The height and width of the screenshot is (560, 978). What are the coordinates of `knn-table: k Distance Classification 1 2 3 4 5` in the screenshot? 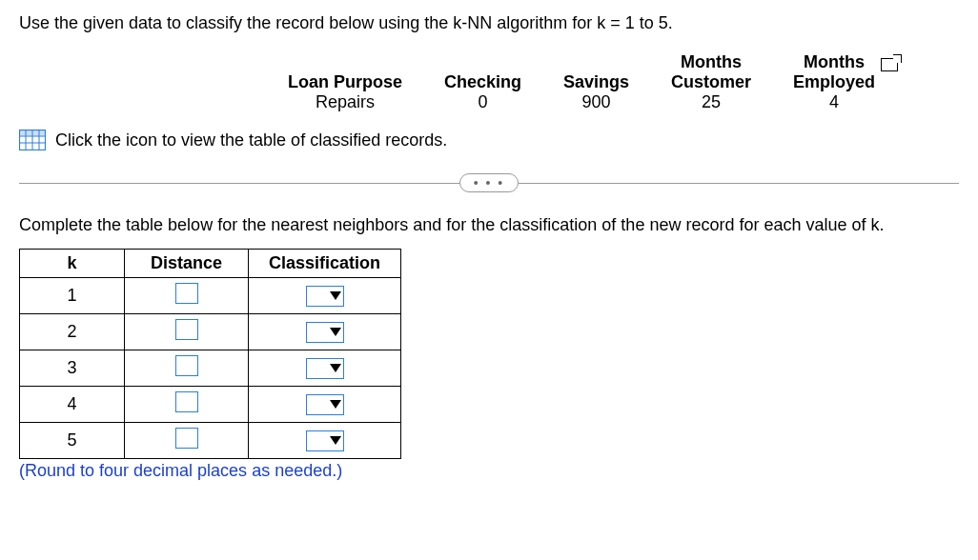 It's located at (210, 354).